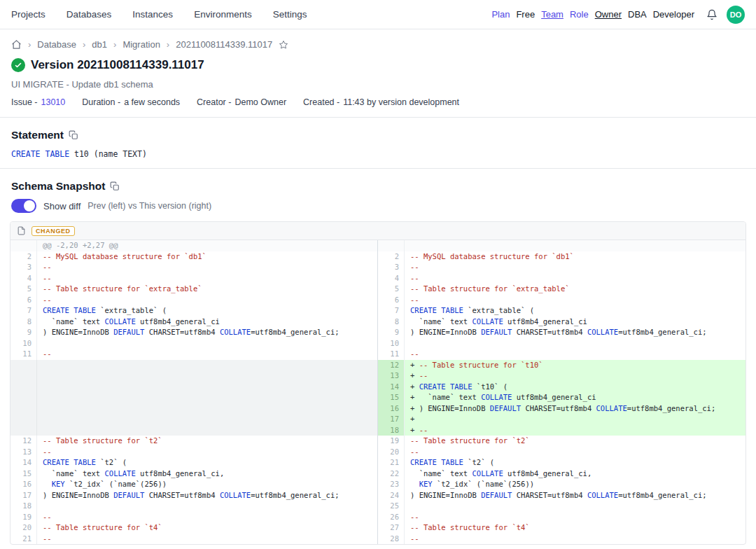 The width and height of the screenshot is (756, 549). What do you see at coordinates (141, 45) in the screenshot?
I see `breadcrumb-migration: Migration` at bounding box center [141, 45].